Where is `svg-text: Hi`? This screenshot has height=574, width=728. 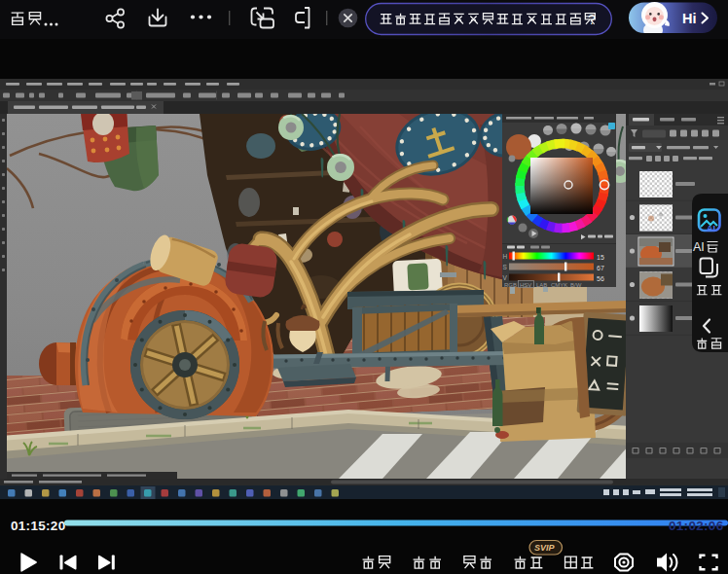
svg-text: Hi is located at coordinates (689, 18).